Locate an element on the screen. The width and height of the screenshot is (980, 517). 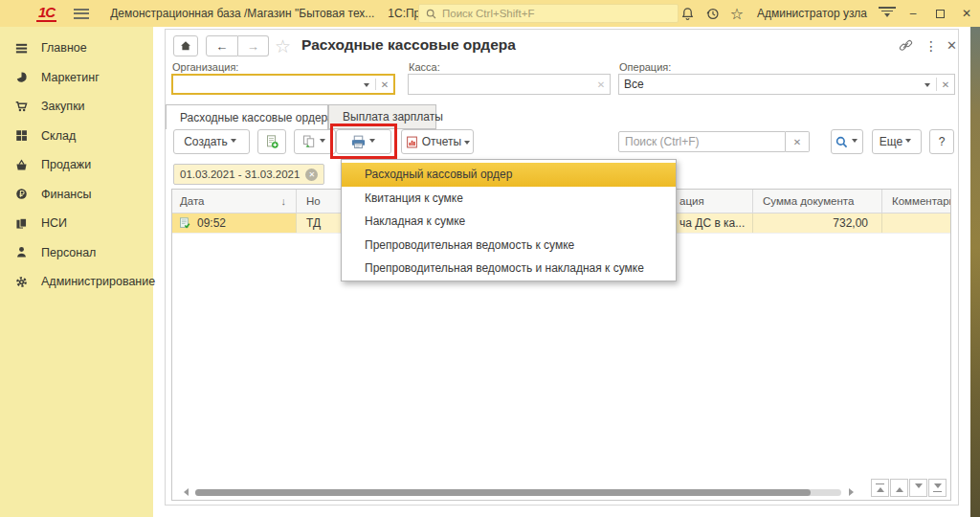
organization-dropdown-icon is located at coordinates (367, 84).